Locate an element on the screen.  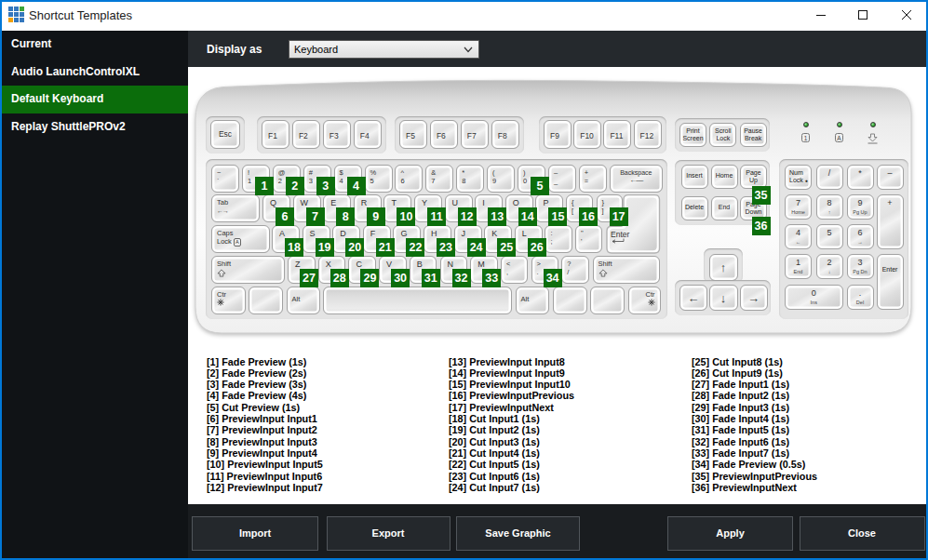
svg-text: Enter is located at coordinates (620, 234).